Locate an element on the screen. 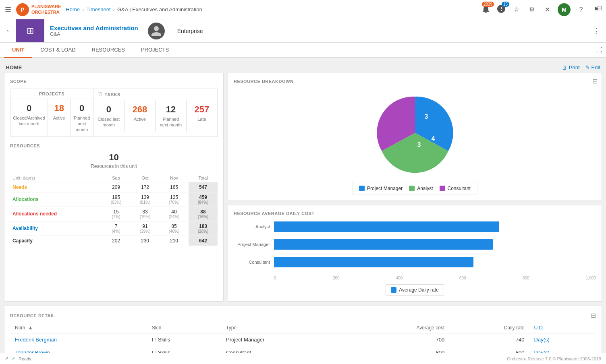 This screenshot has width=606, height=364. projects-active-metric: 18 Active is located at coordinates (59, 118).